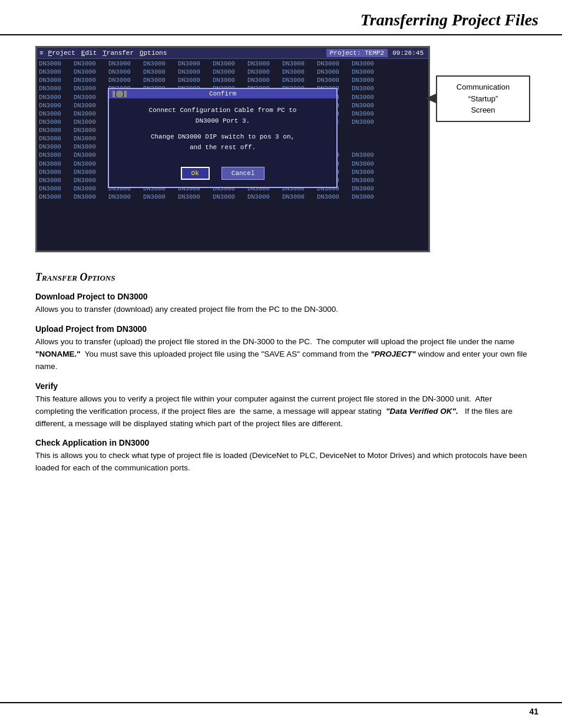 This screenshot has width=562, height=728. Describe the element at coordinates (223, 130) in the screenshot. I see `confirm-body: Connect Configuration Cable from PC to D…` at that location.